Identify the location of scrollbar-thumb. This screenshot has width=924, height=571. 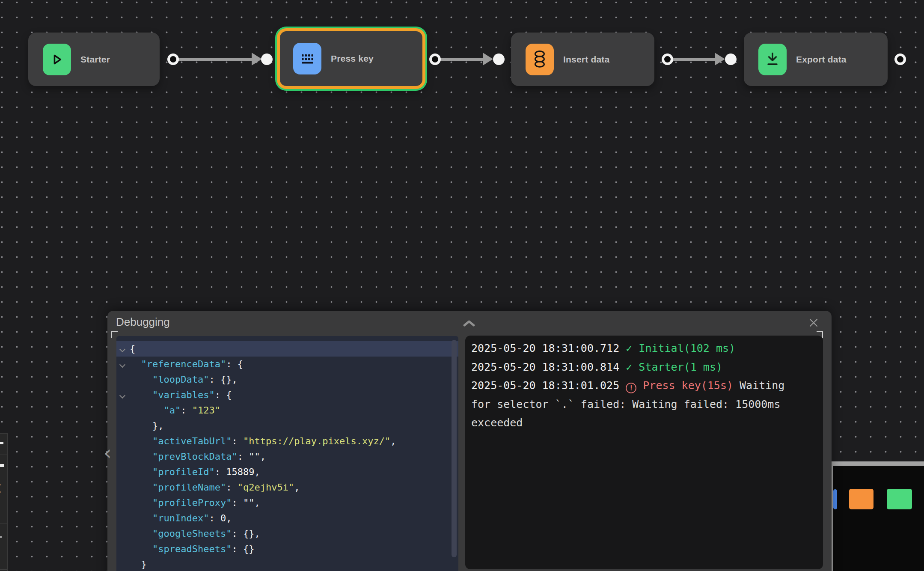
(454, 449).